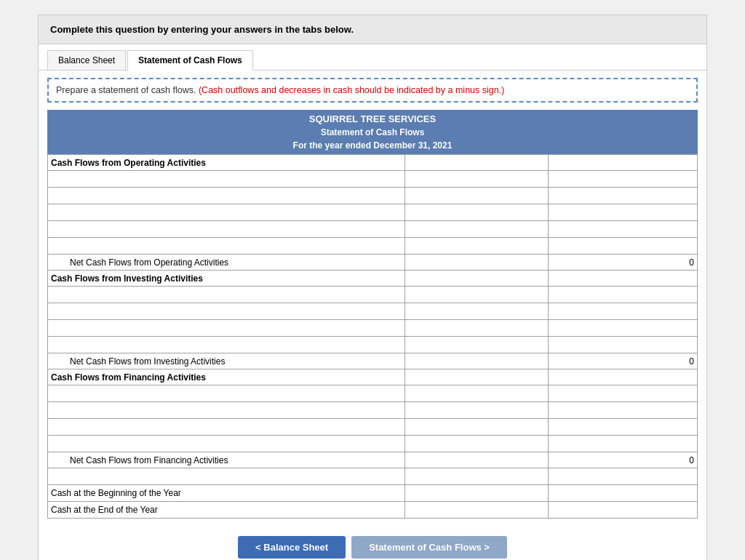  What do you see at coordinates (372, 511) in the screenshot?
I see `cash-end-row: Cash at the End of the Year` at bounding box center [372, 511].